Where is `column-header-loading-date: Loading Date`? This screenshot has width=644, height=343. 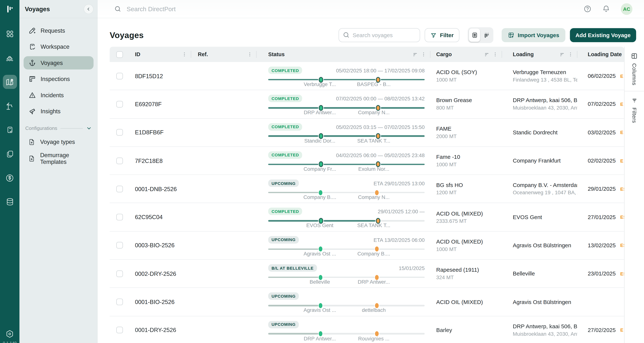 column-header-loading-date: Loading Date is located at coordinates (600, 54).